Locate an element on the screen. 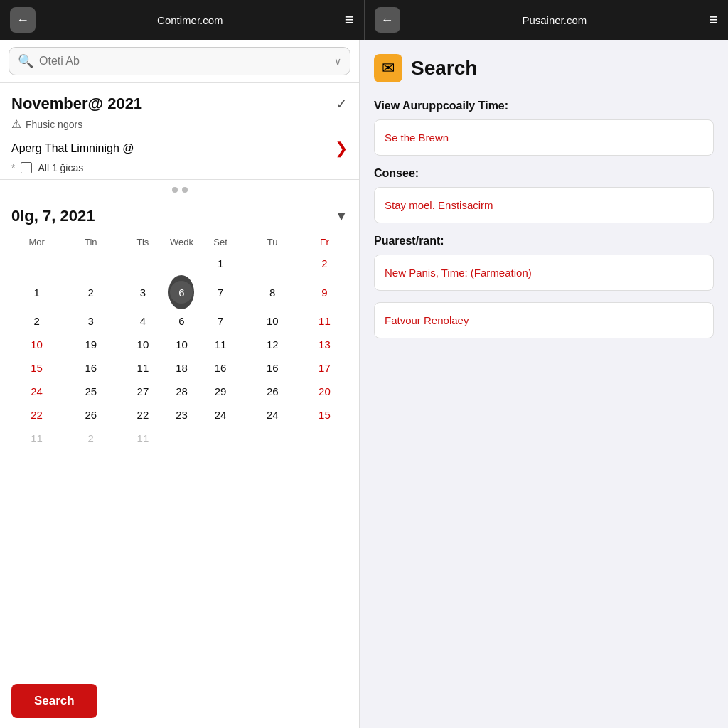 The width and height of the screenshot is (728, 728). puarest-field-1: New Panis, Time: (Farmeation) is located at coordinates (544, 273).